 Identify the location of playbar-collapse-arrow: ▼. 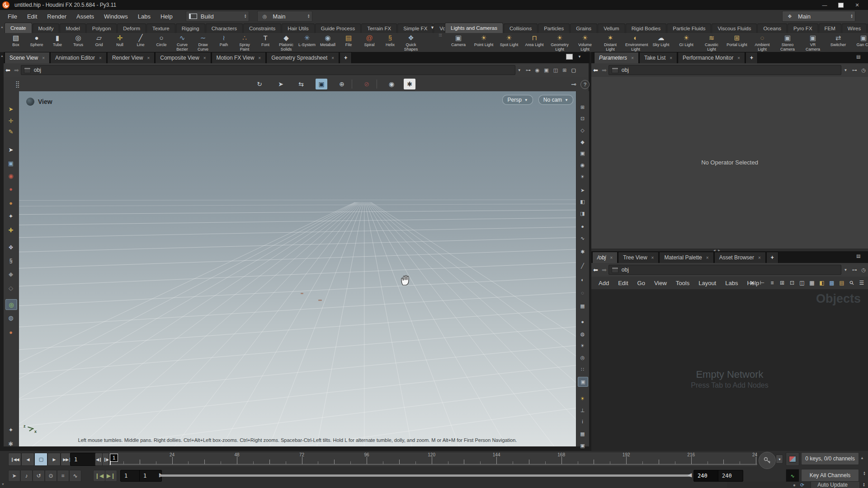
(3, 484).